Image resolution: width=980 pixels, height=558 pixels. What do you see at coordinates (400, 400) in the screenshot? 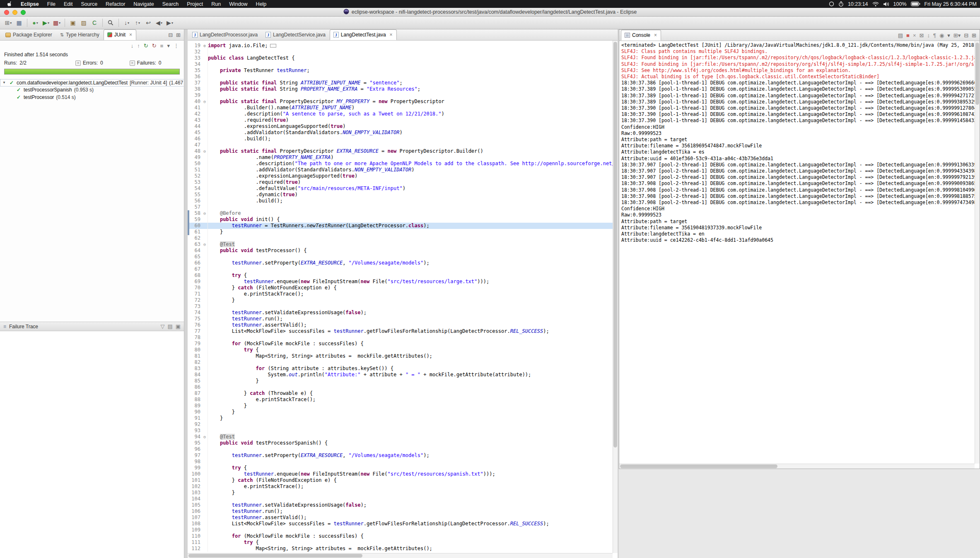
I see `code-line: 88 e.printStackTrace();` at bounding box center [400, 400].